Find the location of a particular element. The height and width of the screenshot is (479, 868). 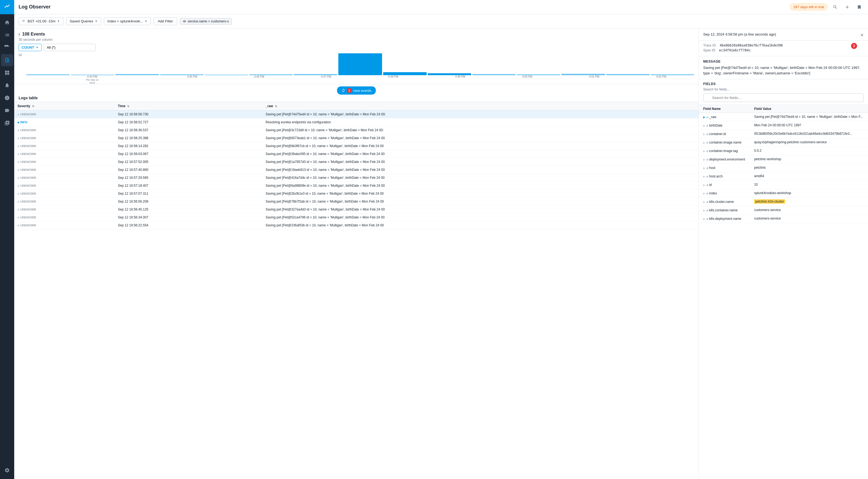

chart-bars is located at coordinates (356, 64).